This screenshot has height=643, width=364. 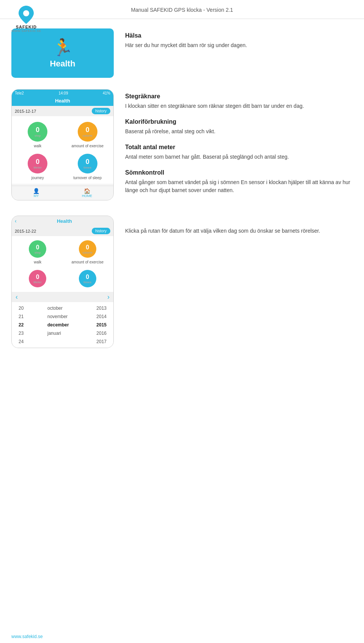 I want to click on section-halsa: 🏃 Health Hälsa Här ser du hur mycket dit…, so click(x=182, y=53).